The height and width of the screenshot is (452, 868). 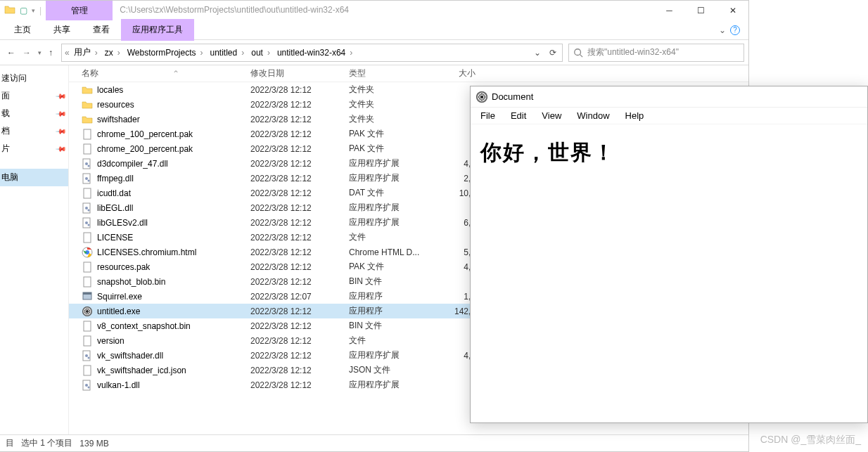 What do you see at coordinates (115, 105) in the screenshot?
I see `file-name: resources` at bounding box center [115, 105].